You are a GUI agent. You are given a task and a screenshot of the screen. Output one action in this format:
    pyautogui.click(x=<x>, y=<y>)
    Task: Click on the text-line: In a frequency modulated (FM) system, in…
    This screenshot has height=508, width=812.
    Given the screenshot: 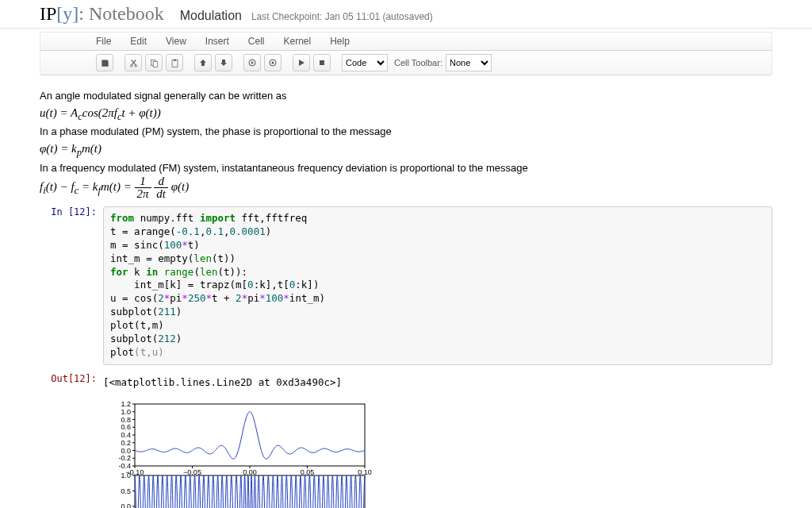 What is the action you would take?
    pyautogui.click(x=406, y=168)
    